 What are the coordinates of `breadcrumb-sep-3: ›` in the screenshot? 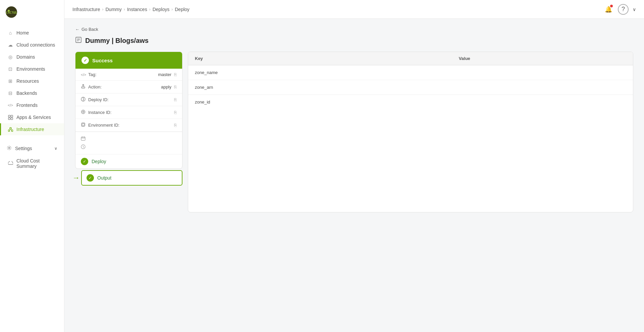 It's located at (150, 9).